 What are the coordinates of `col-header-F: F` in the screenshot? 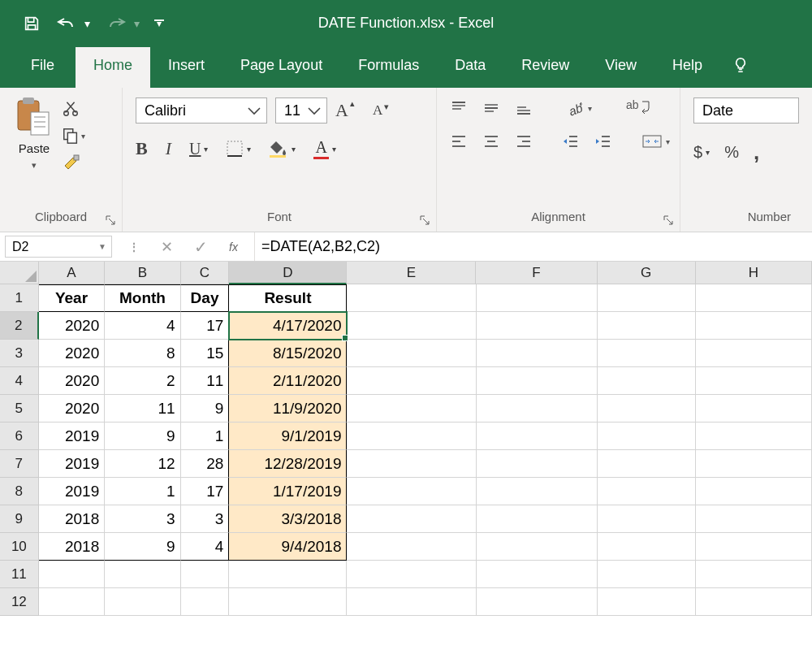 It's located at (536, 273).